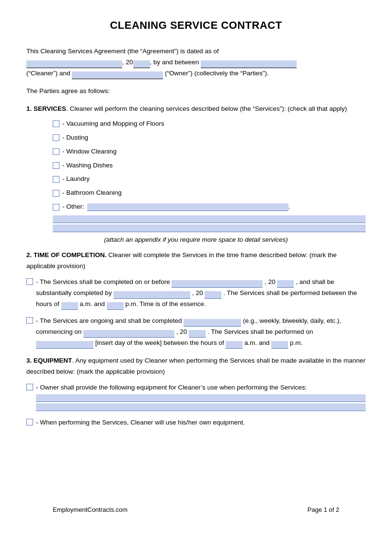 The image size is (392, 543). What do you see at coordinates (196, 332) in the screenshot?
I see `section2-provision2: - The Services are ongoing and shall be …` at bounding box center [196, 332].